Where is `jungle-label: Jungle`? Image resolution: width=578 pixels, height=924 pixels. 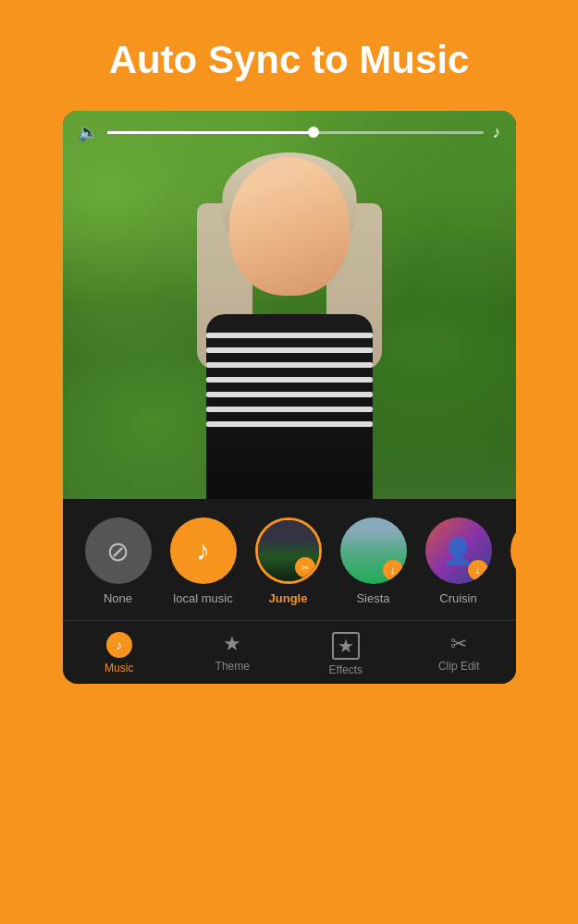 jungle-label: Jungle is located at coordinates (289, 599).